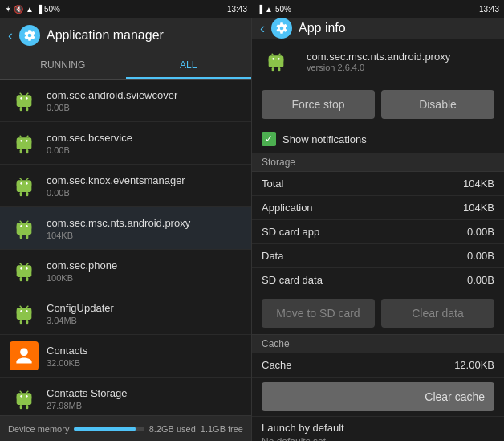  I want to click on time-right: 13:43, so click(490, 10).